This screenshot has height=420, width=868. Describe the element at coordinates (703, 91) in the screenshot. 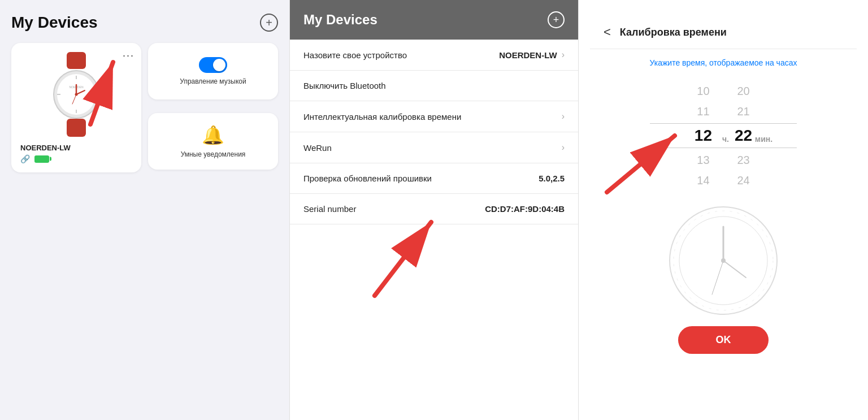

I see `hour-10: 10` at that location.